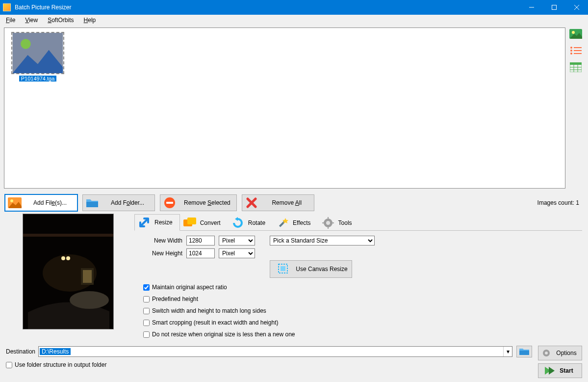 The image size is (588, 382). I want to click on menu-help: Help, so click(90, 20).